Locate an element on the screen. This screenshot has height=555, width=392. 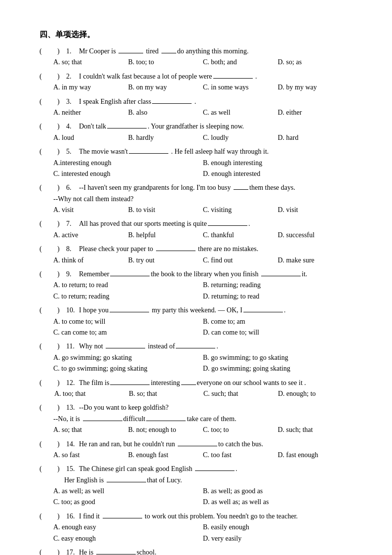
question-1: ( ) 1. Mr Cooper is tired do anything th… is located at coordinates (196, 57).